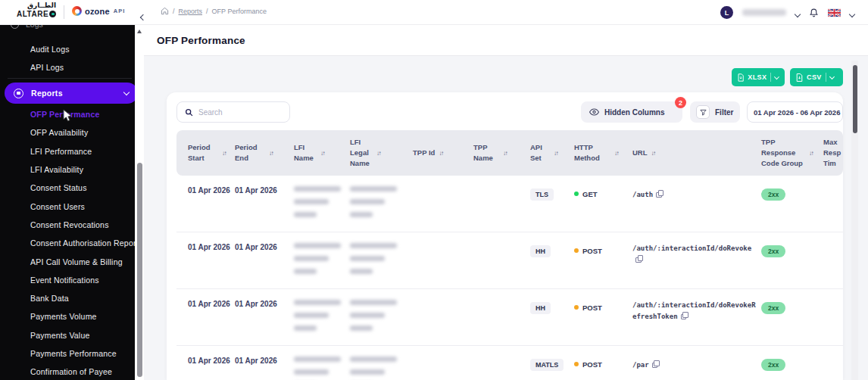 The width and height of the screenshot is (868, 380). What do you see at coordinates (510, 204) in the screenshot?
I see `table-row: 01 Apr 2026 01 Apr 2026 TLS GET /auth 2x…` at bounding box center [510, 204].